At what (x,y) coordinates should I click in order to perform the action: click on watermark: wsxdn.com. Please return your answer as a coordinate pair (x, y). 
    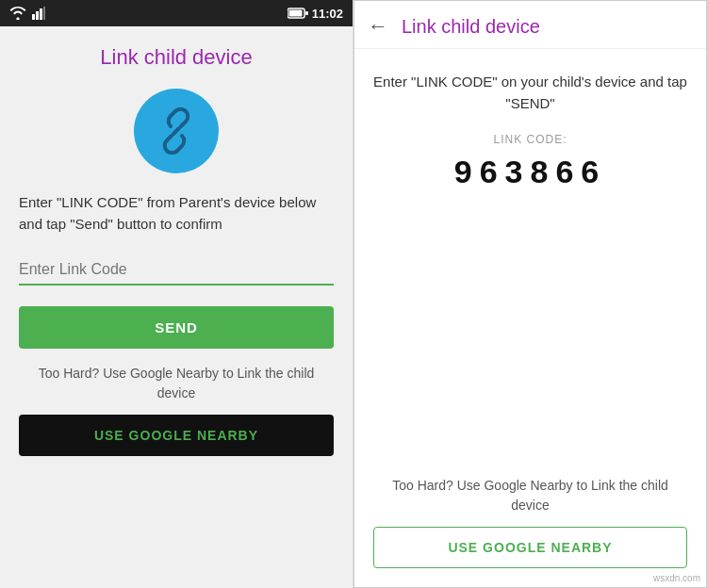
    Looking at the image, I should click on (677, 579).